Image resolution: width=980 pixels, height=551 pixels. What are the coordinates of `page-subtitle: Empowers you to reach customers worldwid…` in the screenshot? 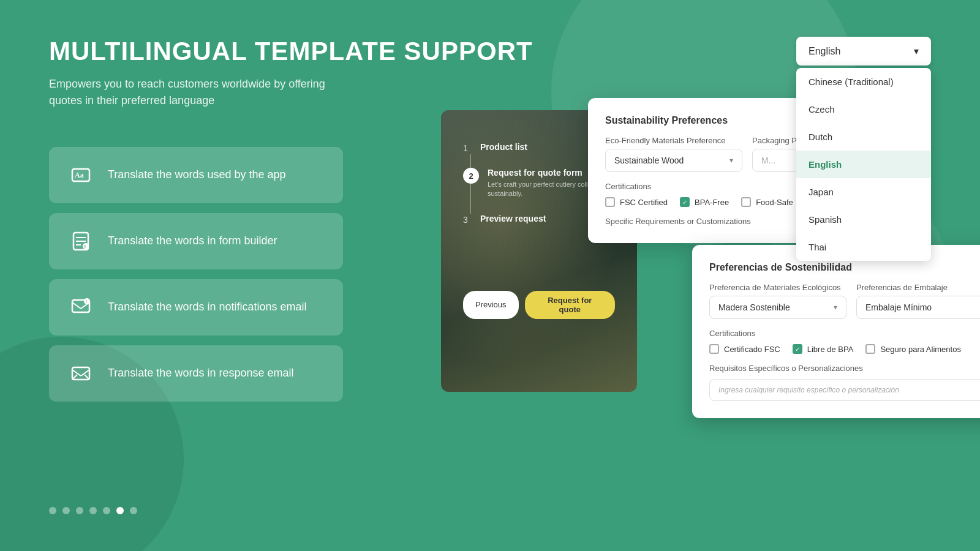 It's located at (202, 92).